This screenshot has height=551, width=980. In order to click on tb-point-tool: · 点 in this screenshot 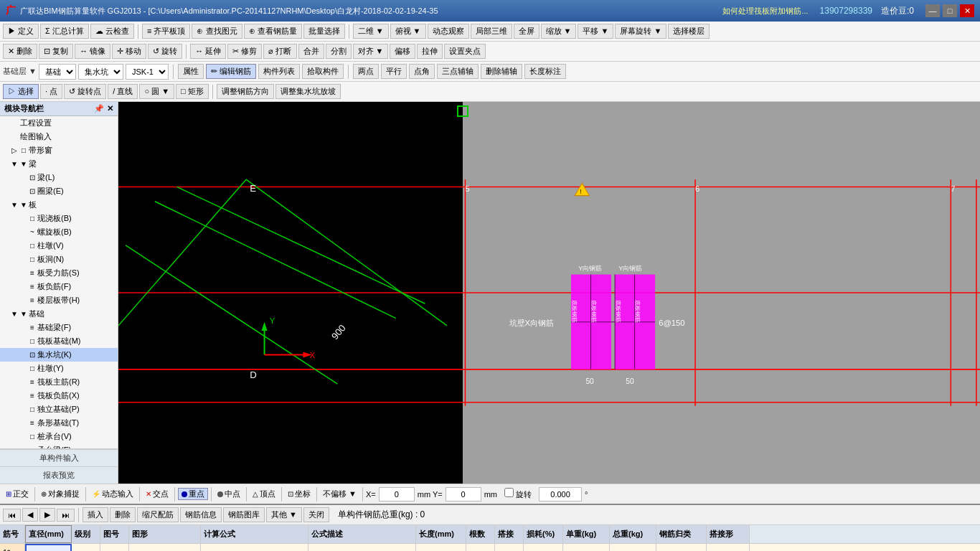, I will do `click(52, 92)`.